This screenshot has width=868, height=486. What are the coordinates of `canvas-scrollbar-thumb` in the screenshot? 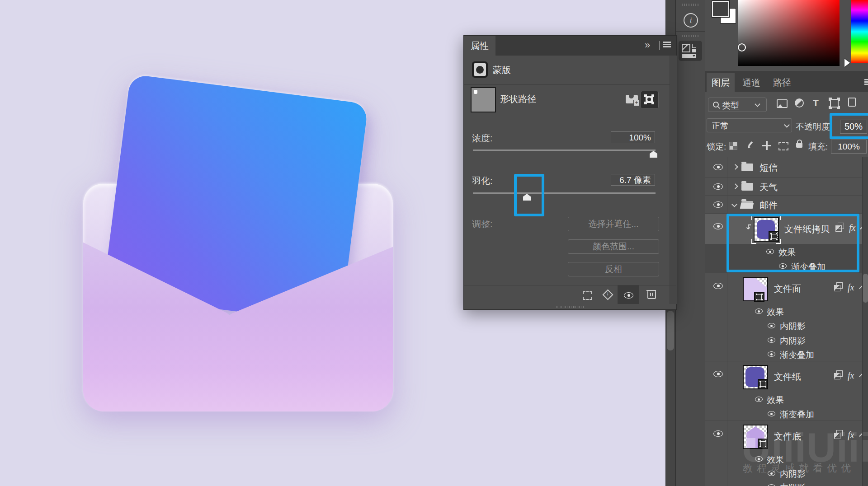 It's located at (670, 331).